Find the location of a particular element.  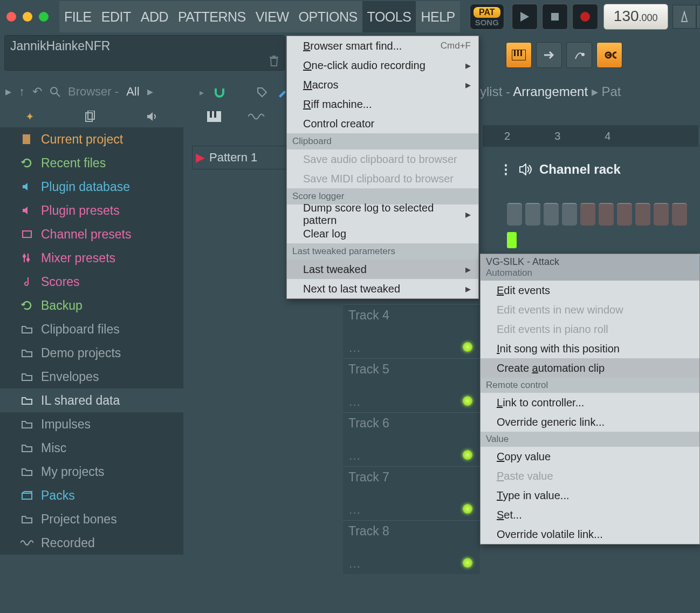

browser-item: Recorded is located at coordinates (92, 543).